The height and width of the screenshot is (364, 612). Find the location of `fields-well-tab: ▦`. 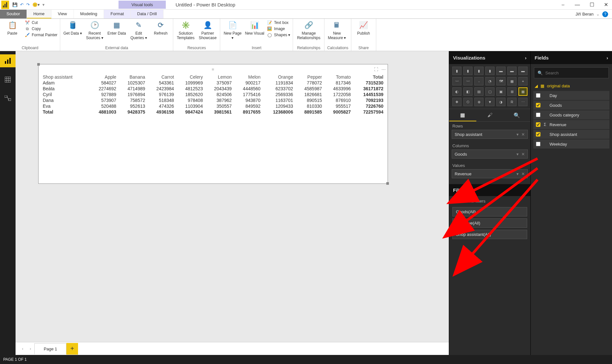

fields-well-tab: ▦ is located at coordinates (463, 115).